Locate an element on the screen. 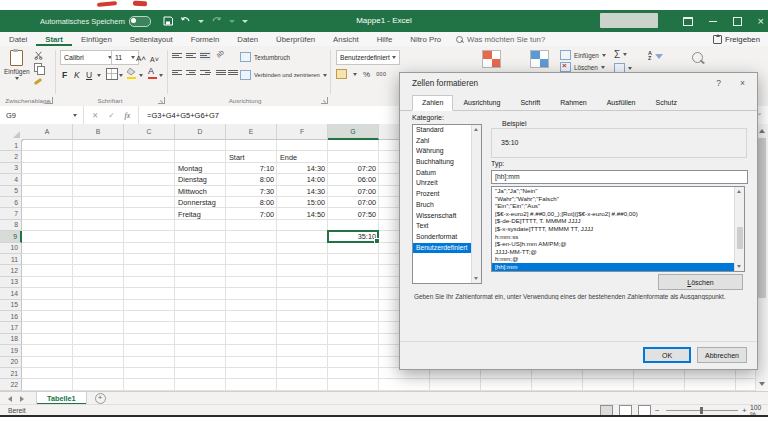  ribbon-tab: Formeln is located at coordinates (206, 39).